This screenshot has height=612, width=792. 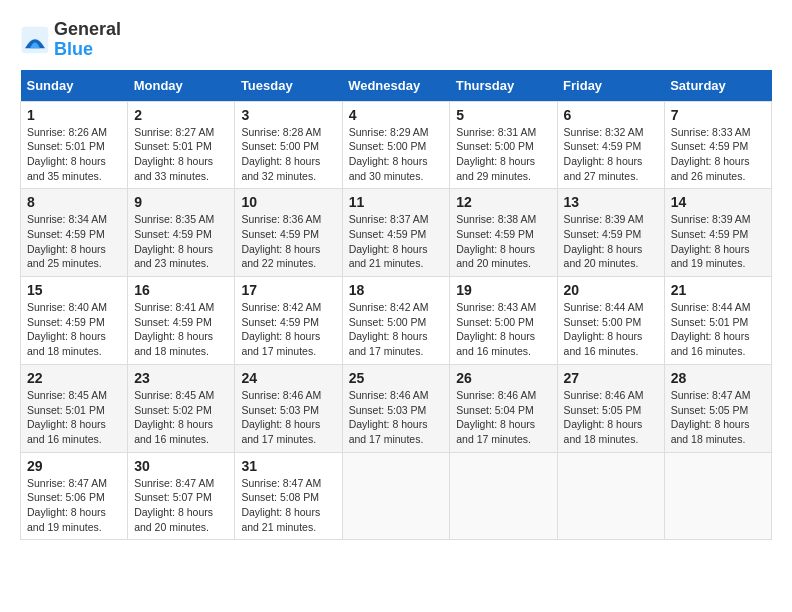 What do you see at coordinates (182, 408) in the screenshot?
I see `calendar-cell: 23 Sunrise: 8:45 AM Sunset: 5:02 PM Dayl…` at bounding box center [182, 408].